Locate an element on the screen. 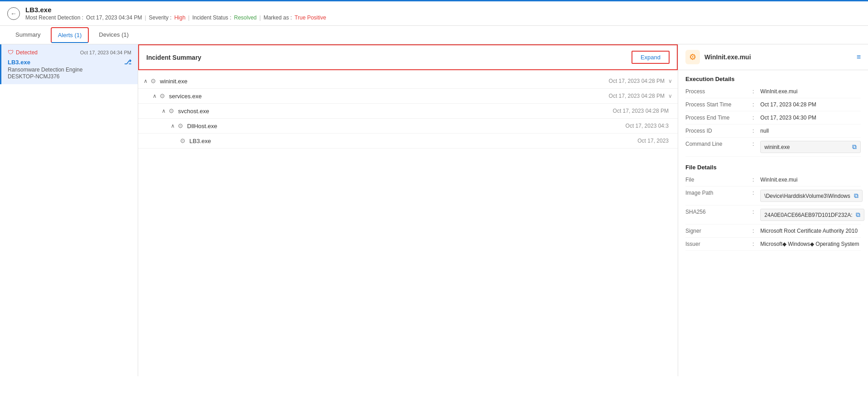 The width and height of the screenshot is (868, 393). alert-item: 🛡 Detected Oct 17, 2023 04:34 PM LB3.exe… is located at coordinates (69, 64).